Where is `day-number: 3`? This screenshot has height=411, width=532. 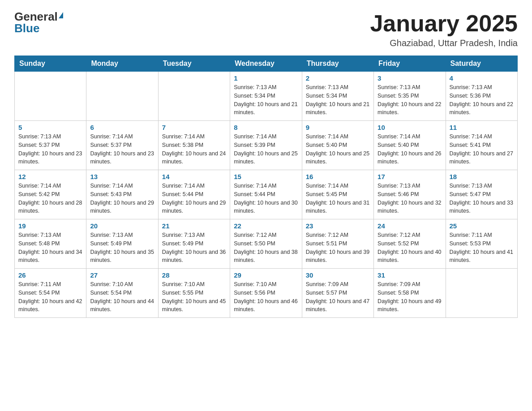
day-number: 3 is located at coordinates (409, 78).